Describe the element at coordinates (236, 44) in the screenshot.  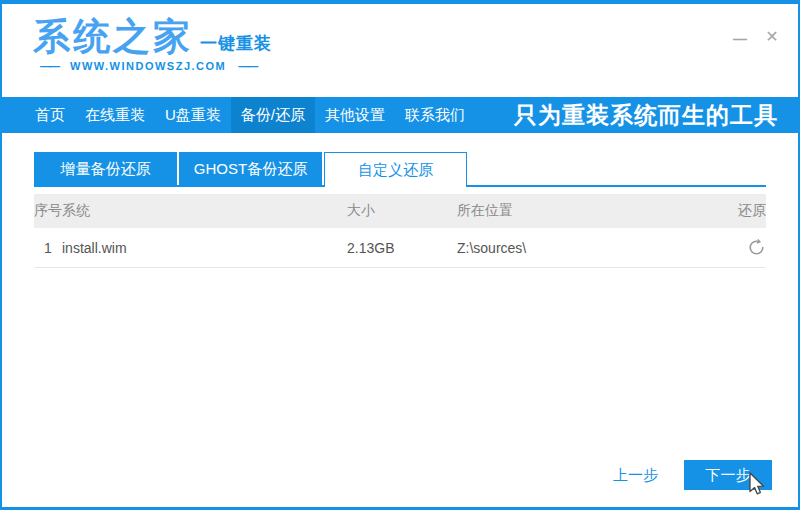
I see `app-tagline: 一键重装` at that location.